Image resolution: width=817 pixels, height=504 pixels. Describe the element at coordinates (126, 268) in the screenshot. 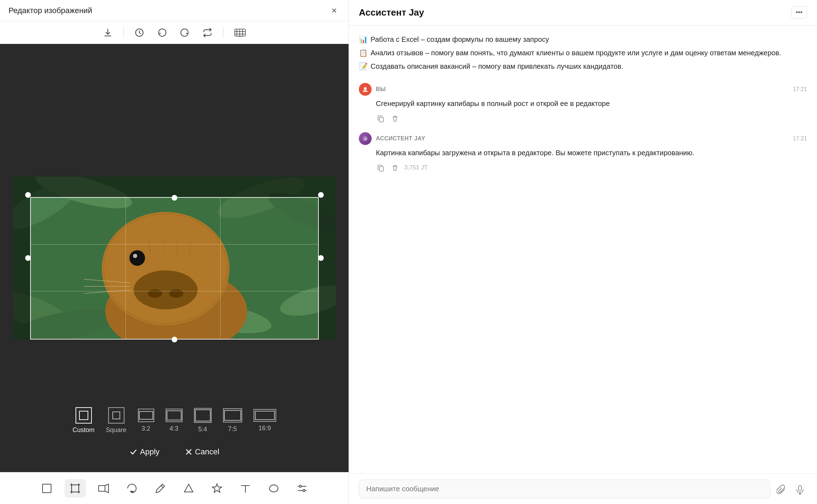

I see `grid-v1` at that location.